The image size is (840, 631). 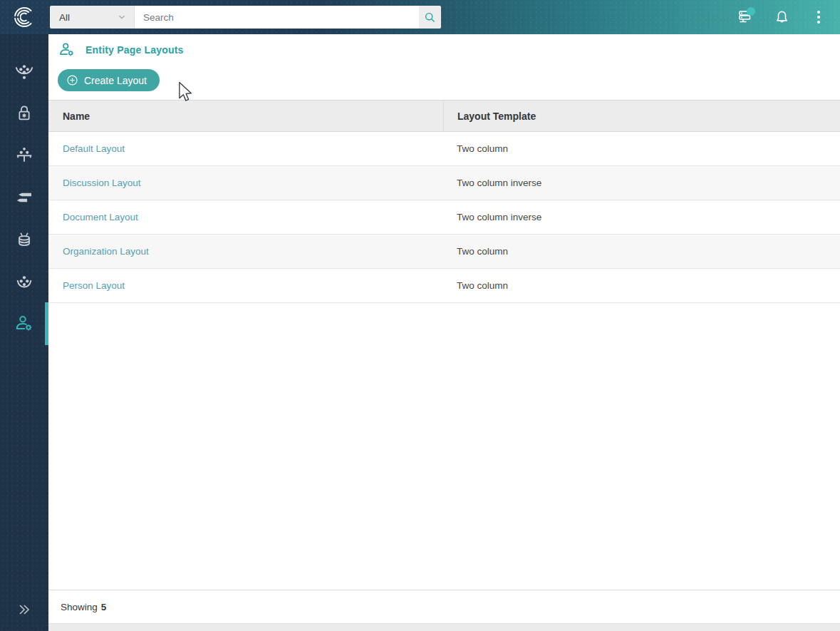 What do you see at coordinates (24, 610) in the screenshot?
I see `sidebar-expand-button` at bounding box center [24, 610].